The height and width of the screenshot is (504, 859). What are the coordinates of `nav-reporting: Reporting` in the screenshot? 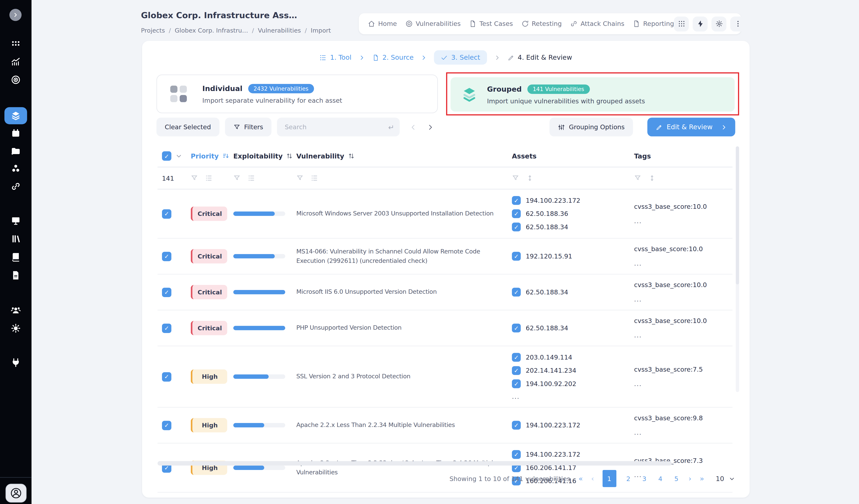 It's located at (653, 24).